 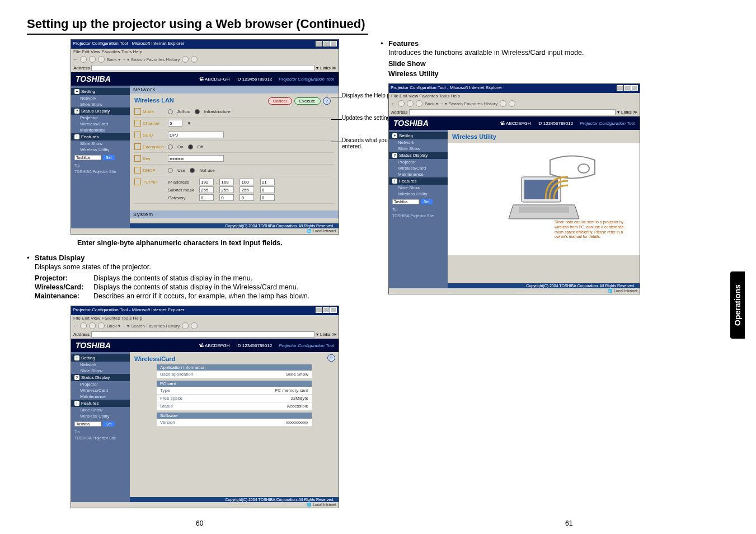 What do you see at coordinates (569, 523) in the screenshot?
I see `page-number-right: 61` at bounding box center [569, 523].